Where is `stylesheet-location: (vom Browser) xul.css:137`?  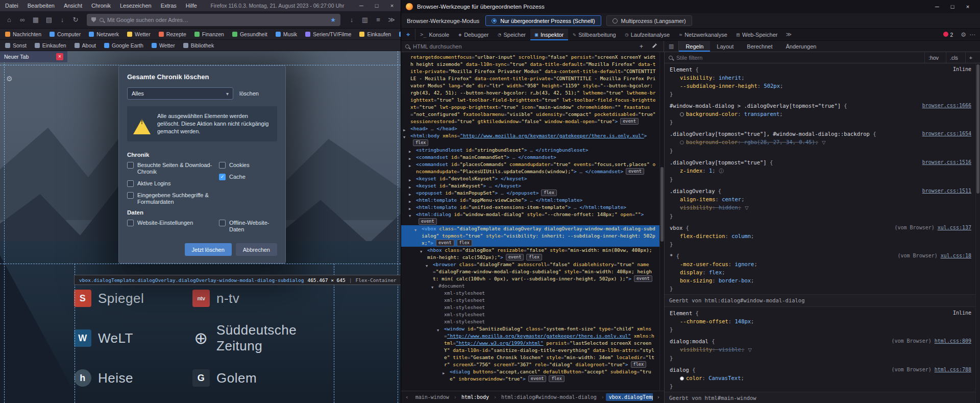
stylesheet-location: (vom Browser) xul.css:137 is located at coordinates (933, 228).